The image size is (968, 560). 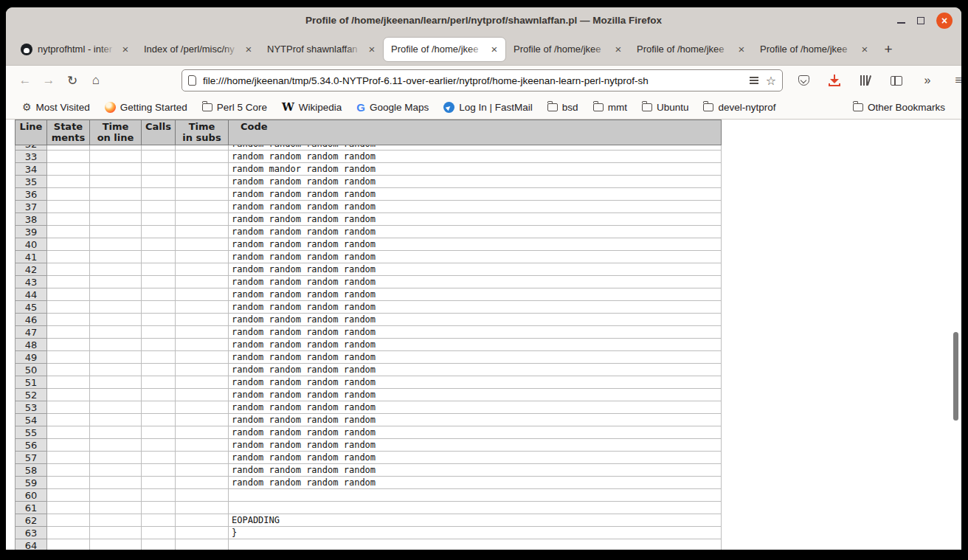 I want to click on reload-icon: ↻, so click(x=72, y=80).